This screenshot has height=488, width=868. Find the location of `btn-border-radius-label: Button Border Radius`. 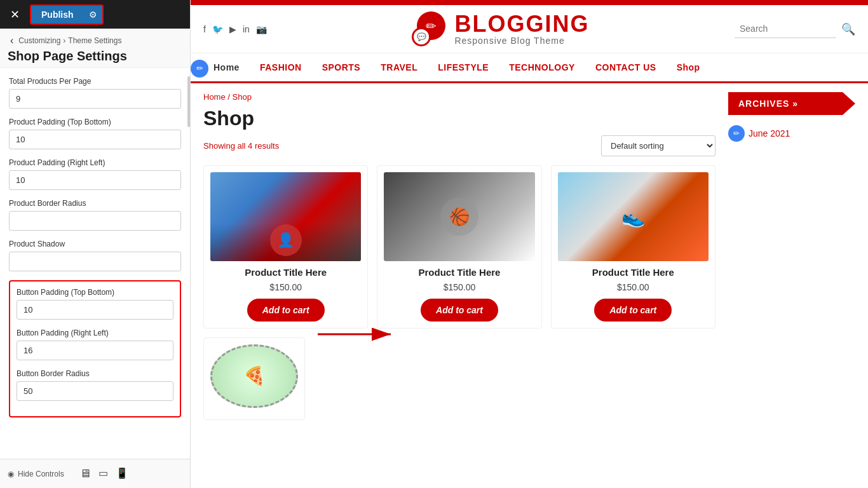

btn-border-radius-label: Button Border Radius is located at coordinates (95, 374).